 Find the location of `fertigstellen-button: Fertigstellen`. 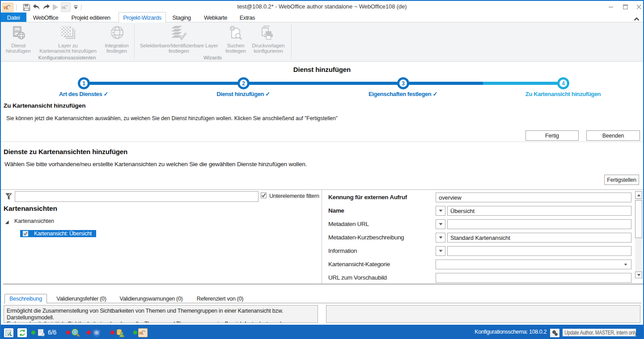

fertigstellen-button: Fertigstellen is located at coordinates (622, 180).